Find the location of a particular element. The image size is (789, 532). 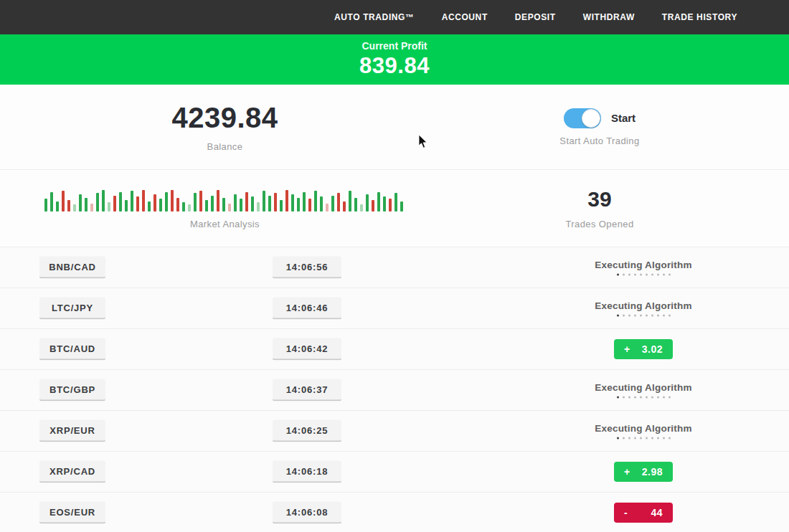

nav-item-account: ACCOUNT is located at coordinates (465, 17).